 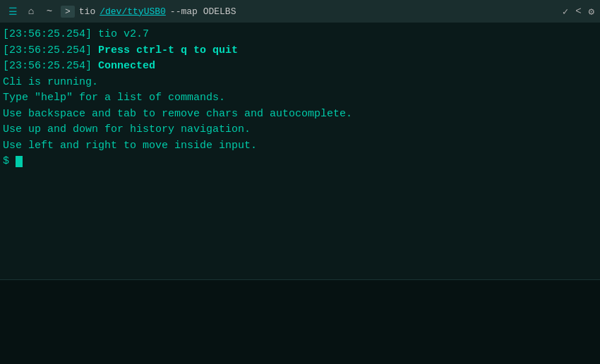 What do you see at coordinates (88, 11) in the screenshot?
I see `cmd-prefix: tio` at bounding box center [88, 11].